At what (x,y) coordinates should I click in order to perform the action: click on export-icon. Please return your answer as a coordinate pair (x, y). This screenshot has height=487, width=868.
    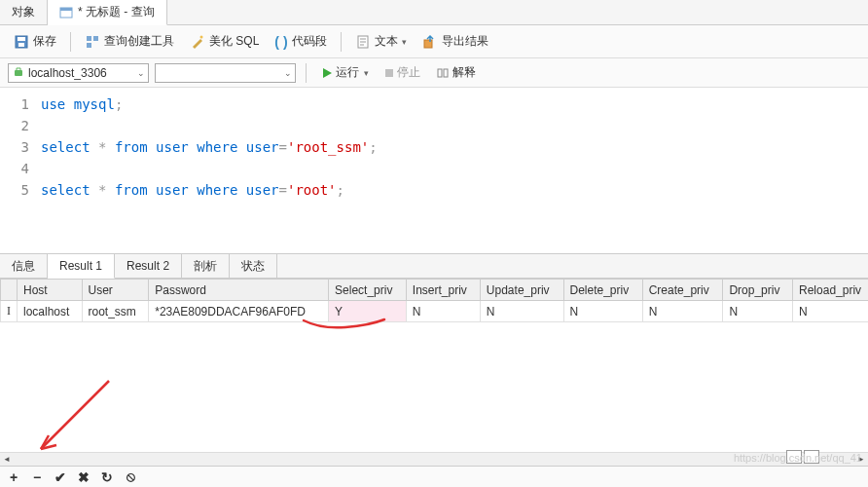
    Looking at the image, I should click on (430, 42).